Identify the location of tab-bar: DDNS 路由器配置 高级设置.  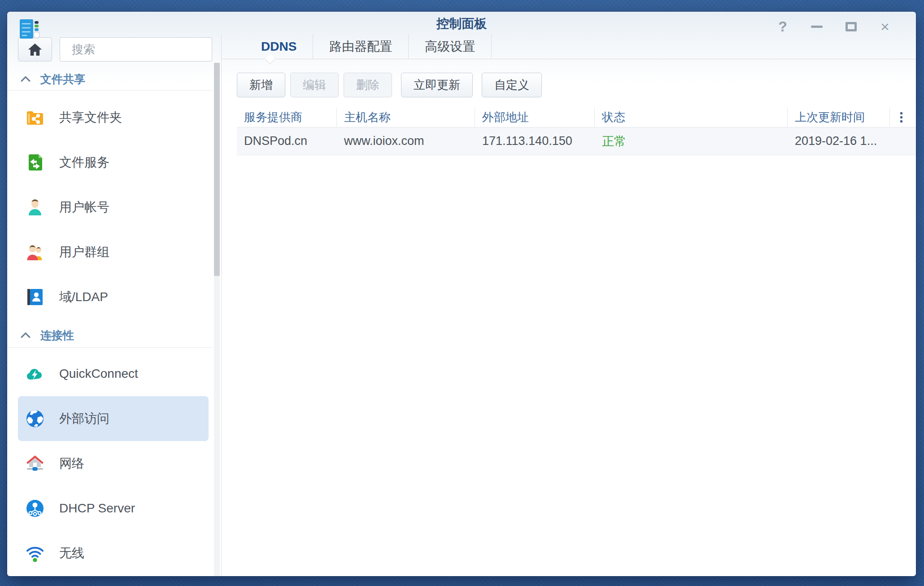
(569, 47).